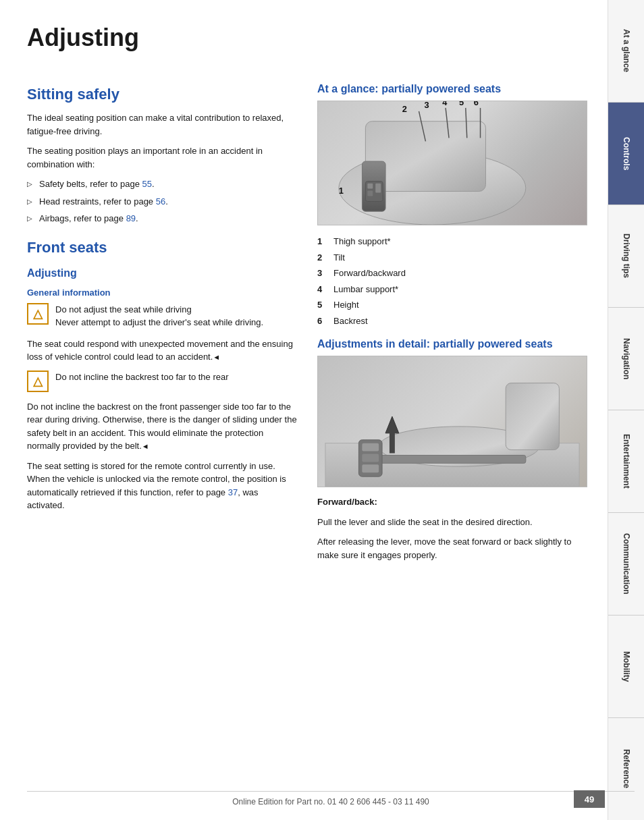  What do you see at coordinates (452, 522) in the screenshot?
I see `adjustment-para1: Pull the lever and slide the seat in the…` at bounding box center [452, 522].